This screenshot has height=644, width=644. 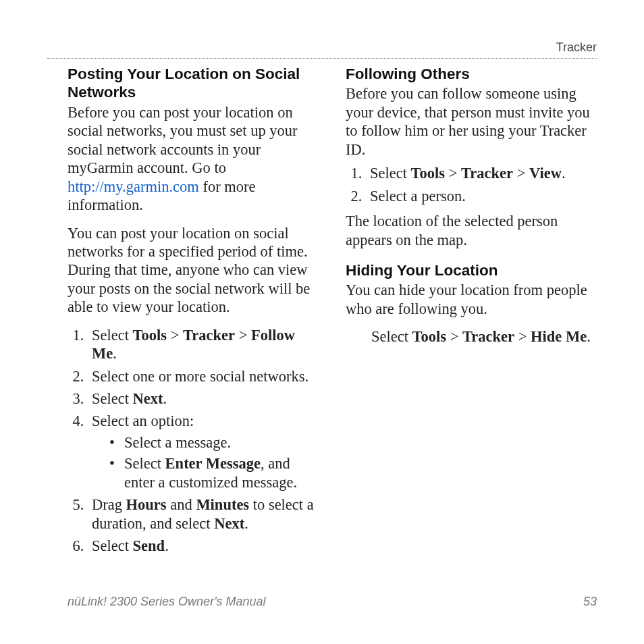 I want to click on following-para-2: The location of the selected person appe…, so click(x=471, y=231).